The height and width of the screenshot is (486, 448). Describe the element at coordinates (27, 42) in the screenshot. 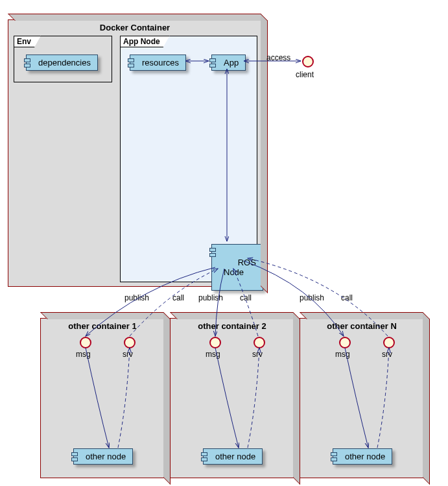

I see `env-frame-tab: Env` at that location.